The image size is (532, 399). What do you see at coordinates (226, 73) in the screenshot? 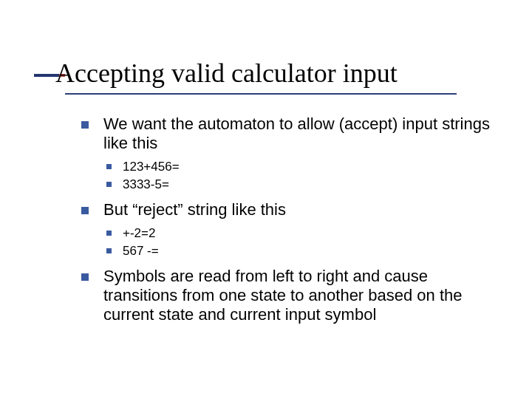
I see `slide-title: Accepting valid calculator input` at bounding box center [226, 73].